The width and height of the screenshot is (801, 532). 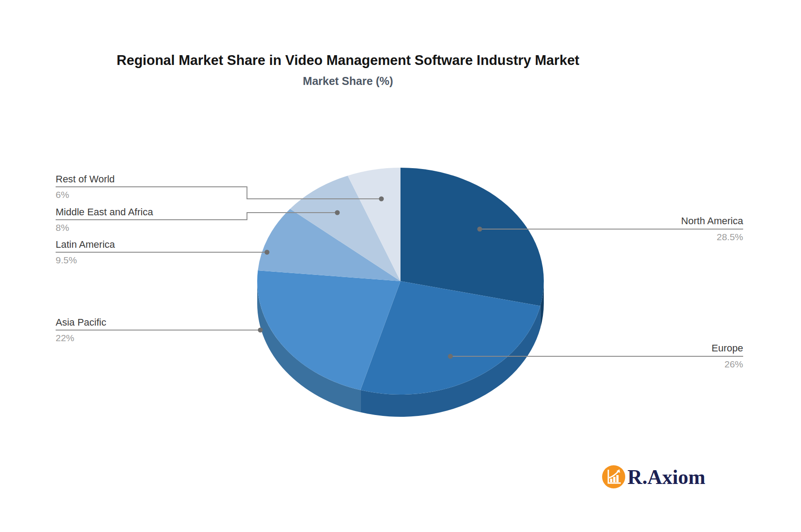 I want to click on value-rest-of-world: 6%, so click(x=62, y=195).